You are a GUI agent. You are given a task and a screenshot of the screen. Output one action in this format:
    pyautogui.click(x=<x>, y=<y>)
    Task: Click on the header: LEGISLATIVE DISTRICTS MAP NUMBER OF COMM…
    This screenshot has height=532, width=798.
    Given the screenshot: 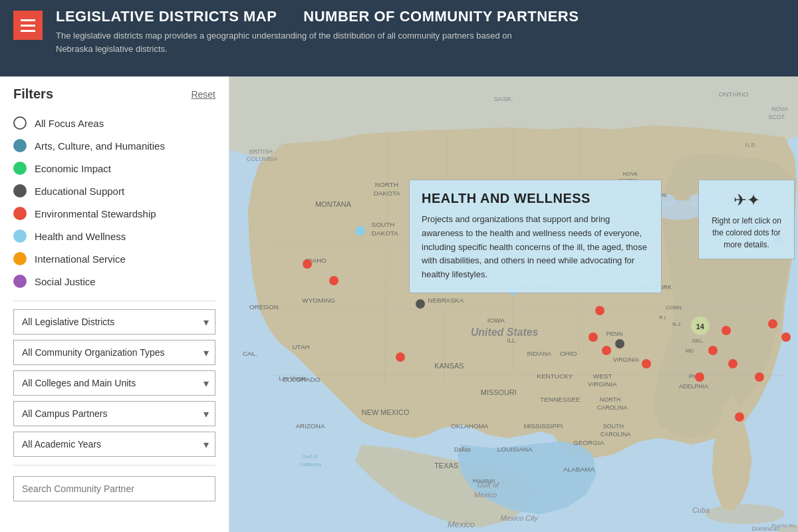 What is the action you would take?
    pyautogui.click(x=399, y=39)
    